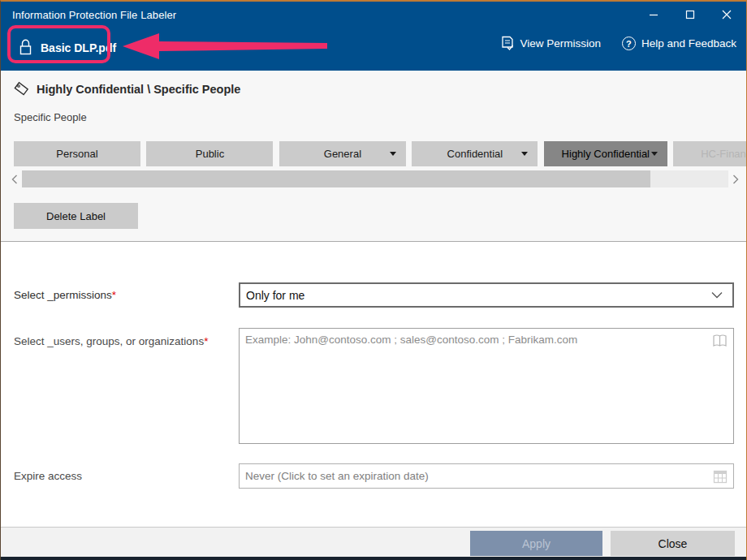 The width and height of the screenshot is (747, 560). Describe the element at coordinates (476, 476) in the screenshot. I see `expire-value-text: Never (Click to set an expiration date)` at that location.